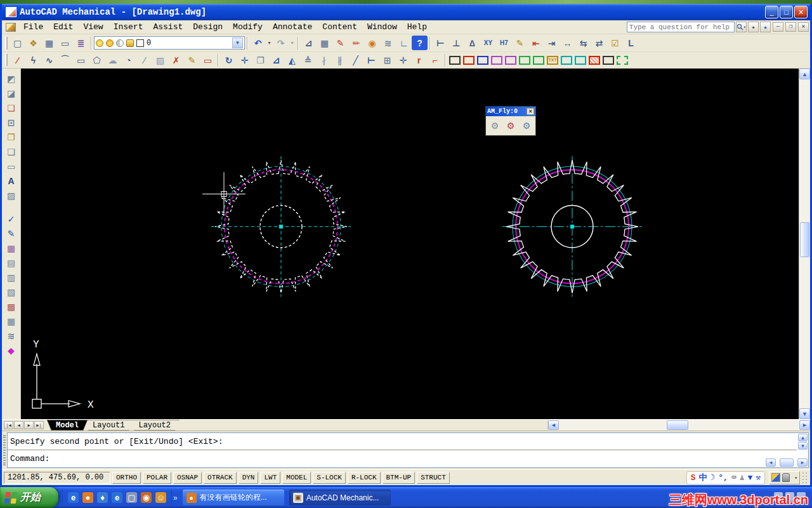 This screenshot has height=508, width=812. I want to click on multi-dimension-icon: ↔, so click(567, 43).